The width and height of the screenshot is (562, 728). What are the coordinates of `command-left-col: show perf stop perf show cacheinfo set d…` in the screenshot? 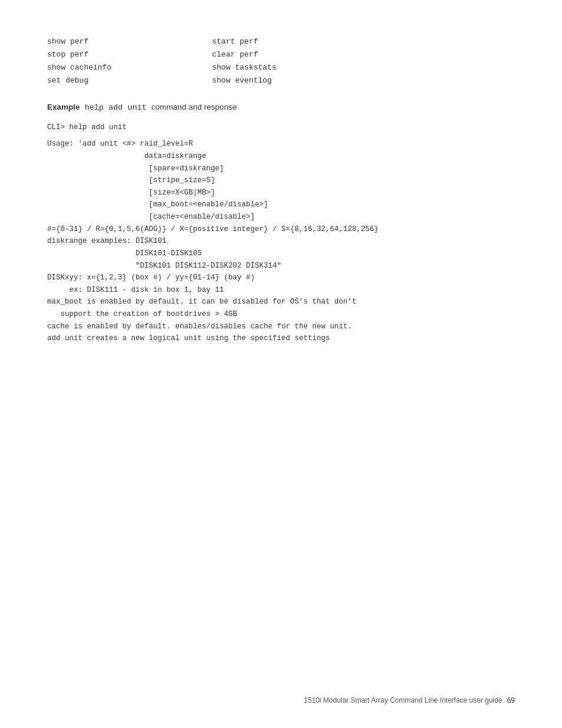 It's located at (130, 61).